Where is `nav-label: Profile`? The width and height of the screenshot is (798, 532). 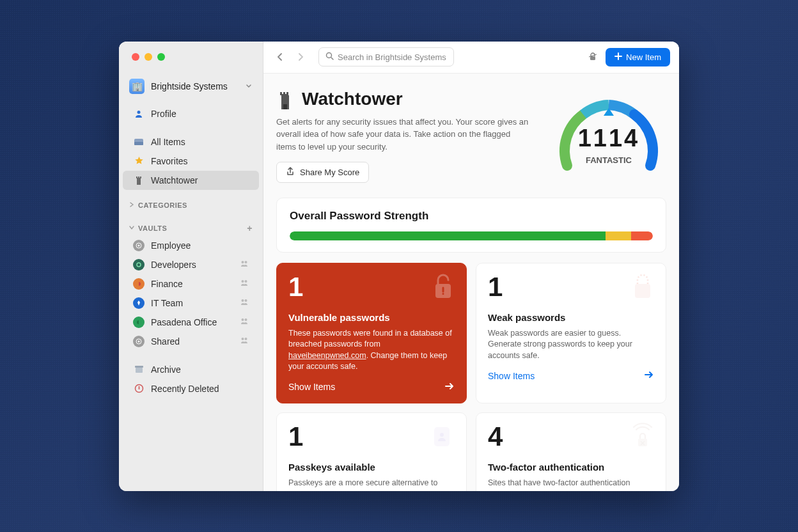 nav-label: Profile is located at coordinates (164, 114).